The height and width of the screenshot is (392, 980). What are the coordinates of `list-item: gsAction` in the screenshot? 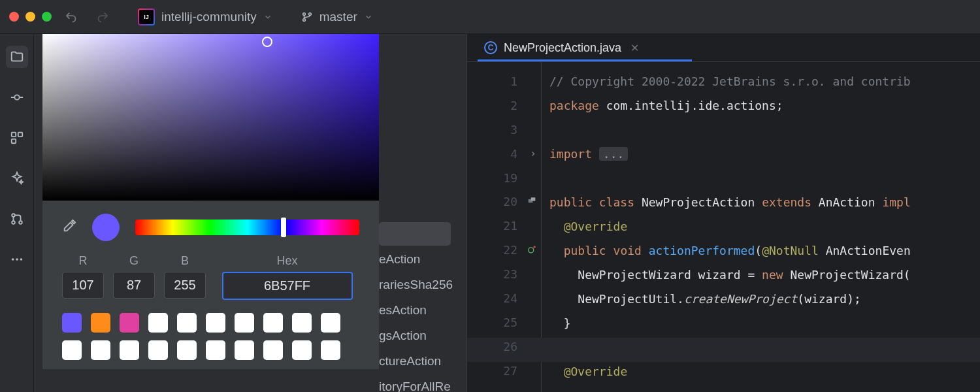 It's located at (421, 336).